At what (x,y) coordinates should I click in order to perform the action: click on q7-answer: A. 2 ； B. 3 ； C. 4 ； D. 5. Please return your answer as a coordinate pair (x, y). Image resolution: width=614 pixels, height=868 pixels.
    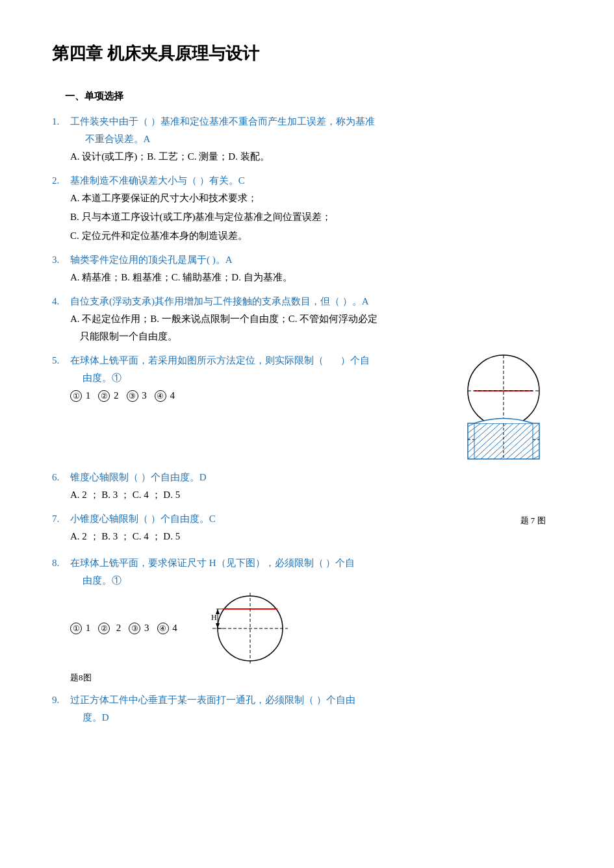
    Looking at the image, I should click on (283, 536).